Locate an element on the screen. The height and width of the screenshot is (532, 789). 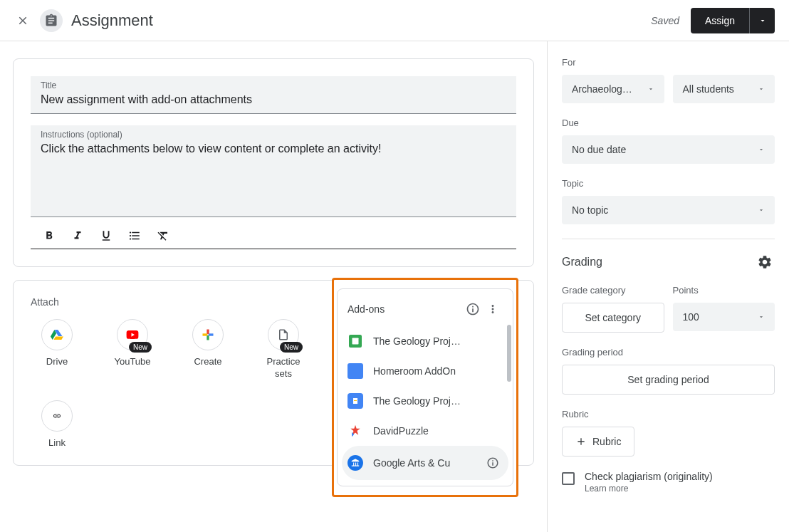
addon-label: Homeroom AddOn is located at coordinates (438, 371).